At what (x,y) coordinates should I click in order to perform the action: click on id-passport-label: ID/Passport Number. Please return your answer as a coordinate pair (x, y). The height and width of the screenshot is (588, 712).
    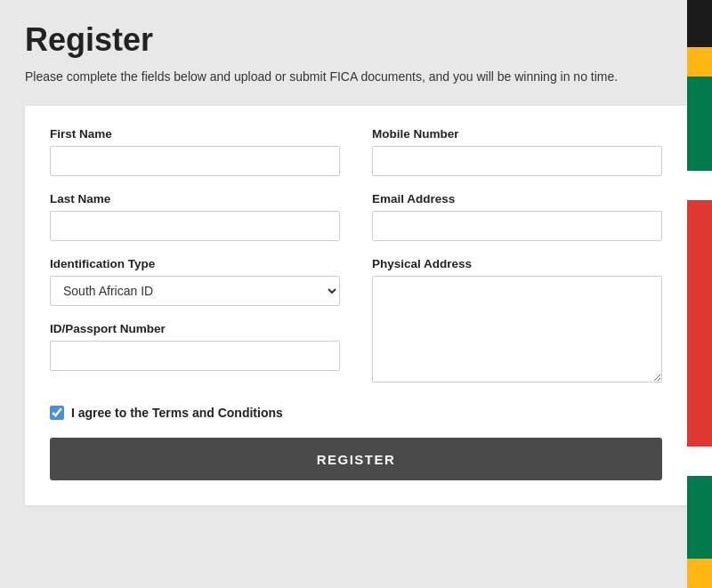
    Looking at the image, I should click on (195, 329).